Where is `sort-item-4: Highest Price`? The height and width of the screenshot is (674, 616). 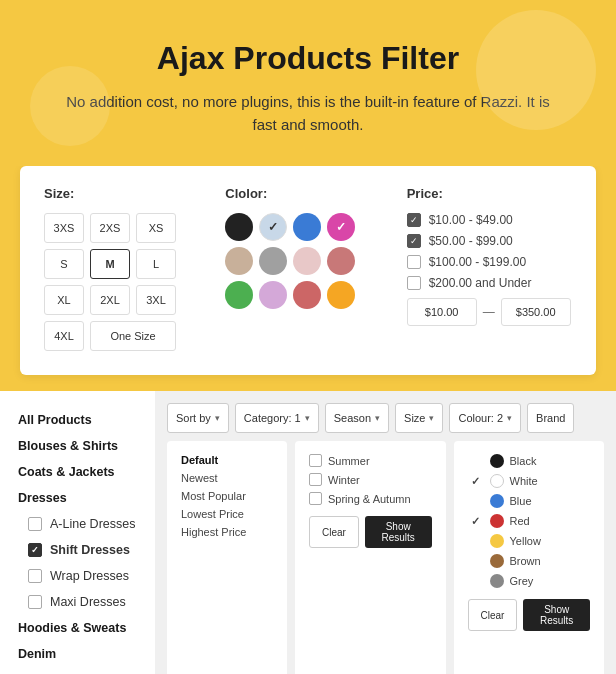 sort-item-4: Highest Price is located at coordinates (227, 532).